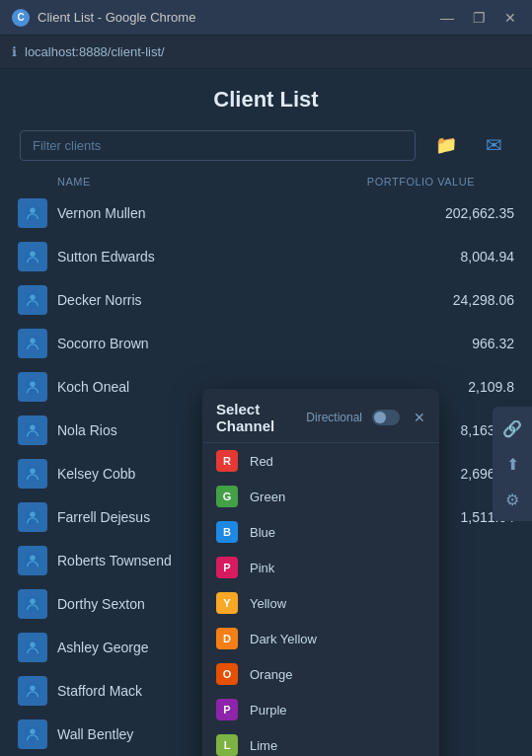 The width and height of the screenshot is (532, 756). What do you see at coordinates (470, 300) in the screenshot?
I see `client-portfolio-value: 24,298.06` at bounding box center [470, 300].